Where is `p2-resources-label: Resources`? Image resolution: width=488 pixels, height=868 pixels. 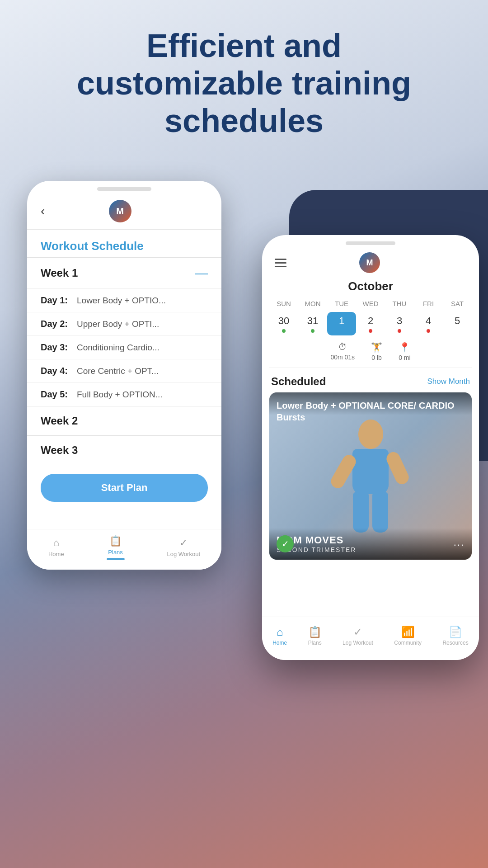
p2-resources-label: Resources is located at coordinates (455, 643).